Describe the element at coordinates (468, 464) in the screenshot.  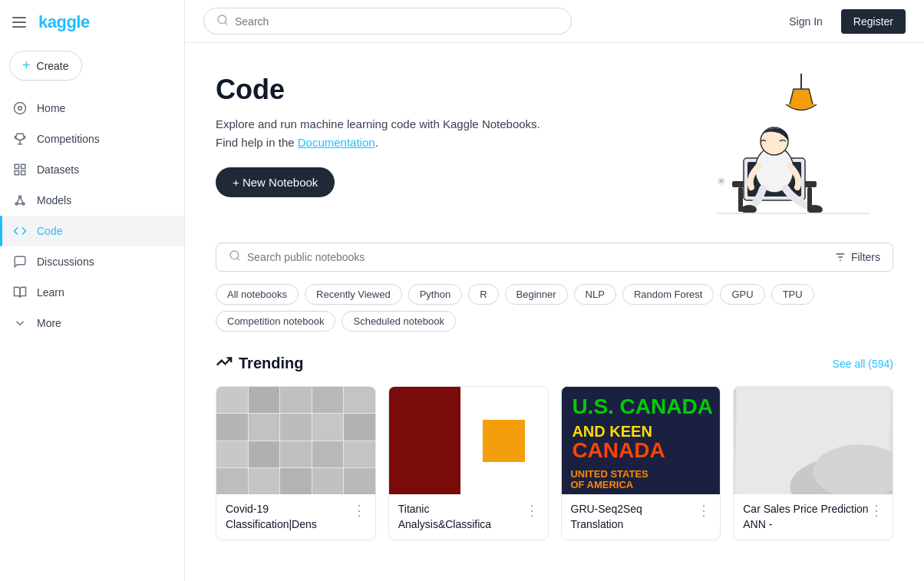
I see `card-titanic: Titanic Analysis&Classifica ⋮` at that location.